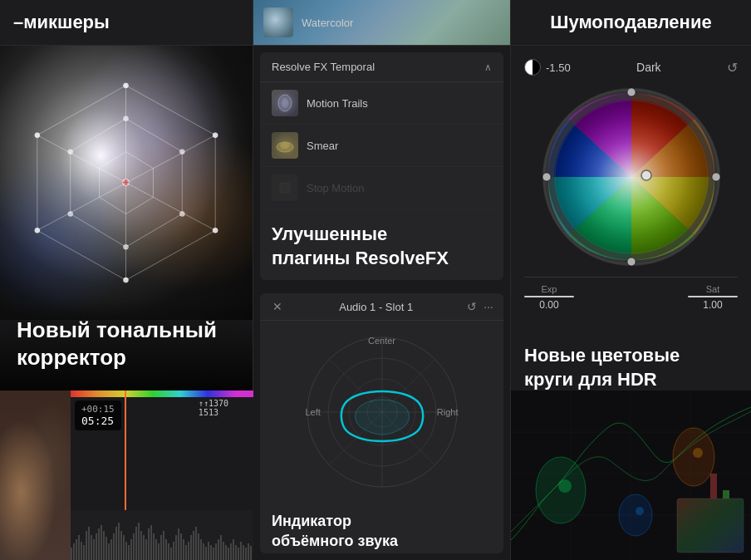 Image resolution: width=751 pixels, height=560 pixels. What do you see at coordinates (285, 103) in the screenshot?
I see `fx-thumb-motion-trails` at bounding box center [285, 103].